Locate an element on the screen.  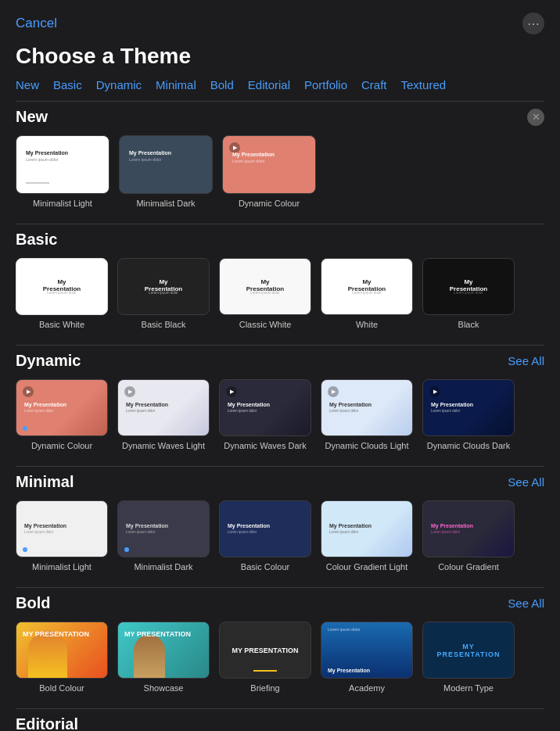
theme-label-bold-colour: Bold Colour is located at coordinates (61, 688).